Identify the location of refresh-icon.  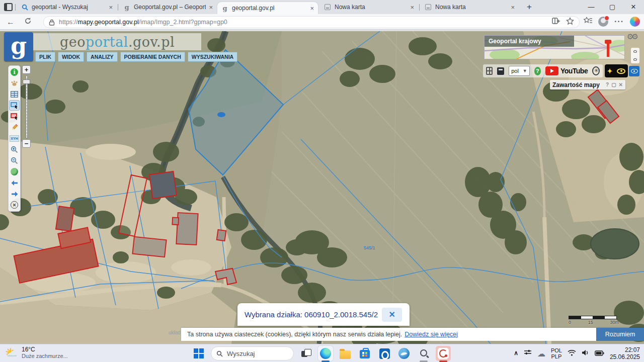
(28, 22).